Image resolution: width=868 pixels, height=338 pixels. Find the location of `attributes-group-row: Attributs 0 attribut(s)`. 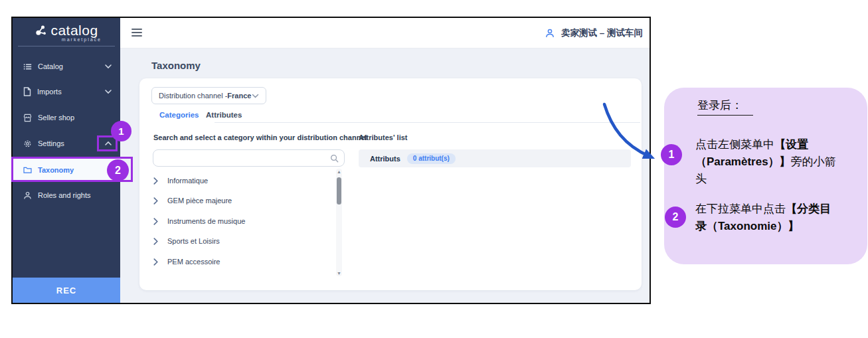

attributes-group-row: Attributs 0 attribut(s) is located at coordinates (495, 158).